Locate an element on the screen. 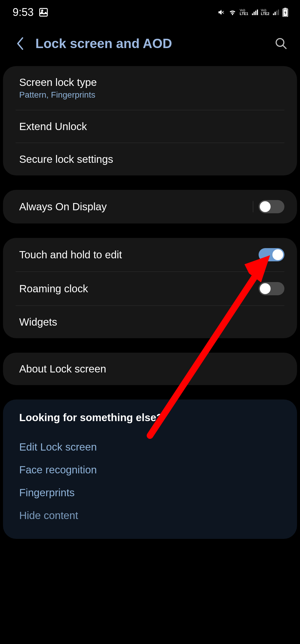  item-widgets: Widgets is located at coordinates (150, 322).